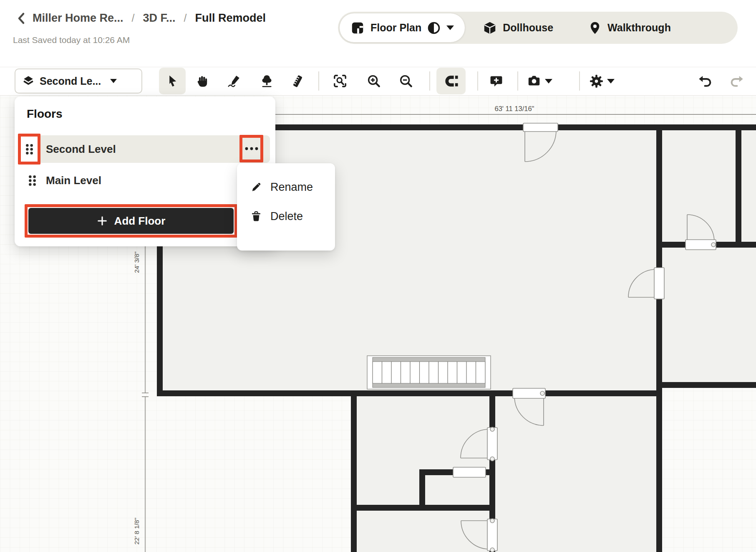  What do you see at coordinates (145, 171) in the screenshot?
I see `floors-panel: Floors Second Level` at bounding box center [145, 171].